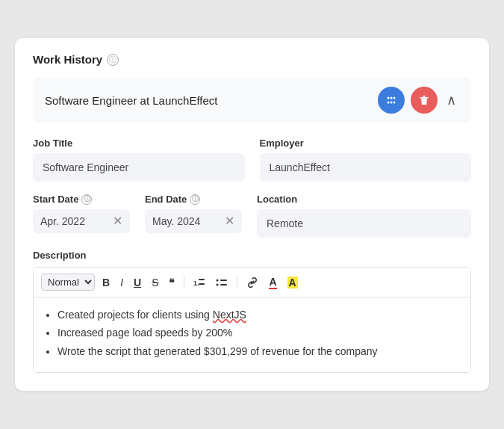  What do you see at coordinates (67, 60) in the screenshot?
I see `section-title: Work History` at bounding box center [67, 60].